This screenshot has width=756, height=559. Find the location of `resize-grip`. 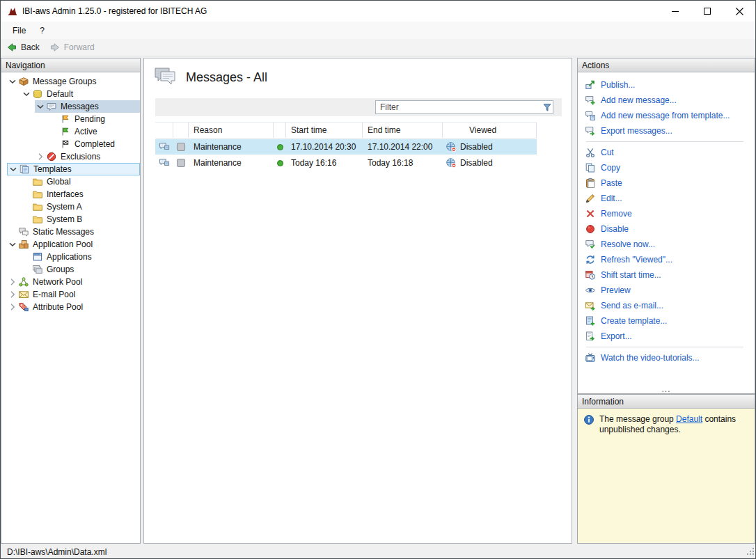

resize-grip is located at coordinates (750, 552).